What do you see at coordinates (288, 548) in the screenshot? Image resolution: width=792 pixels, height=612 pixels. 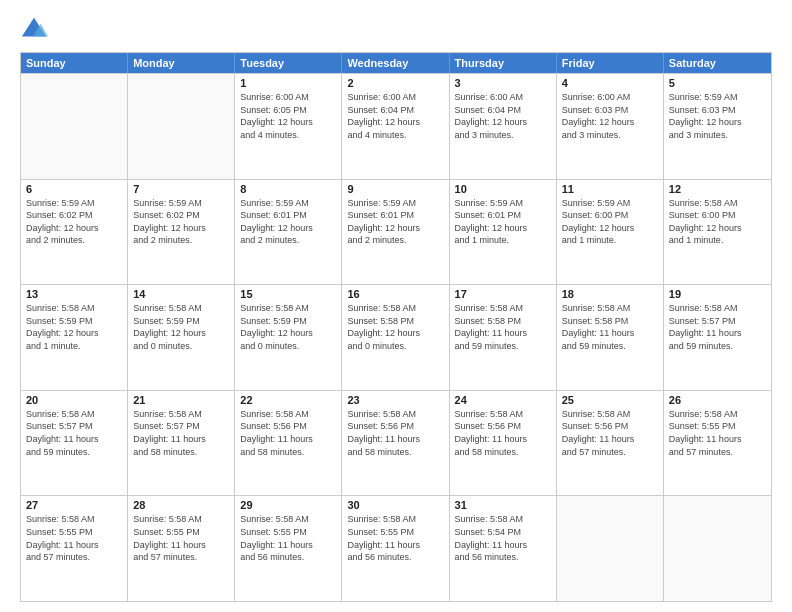 I see `calendar-cell-4-2: 29Sunrise: 5:58 AM Sunset: 5:55 PM Dayli…` at bounding box center [288, 548].